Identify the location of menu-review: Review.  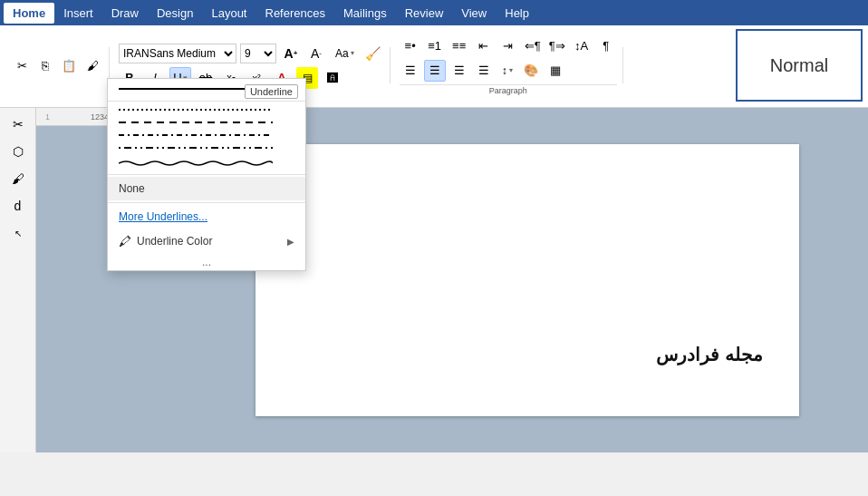
(424, 13).